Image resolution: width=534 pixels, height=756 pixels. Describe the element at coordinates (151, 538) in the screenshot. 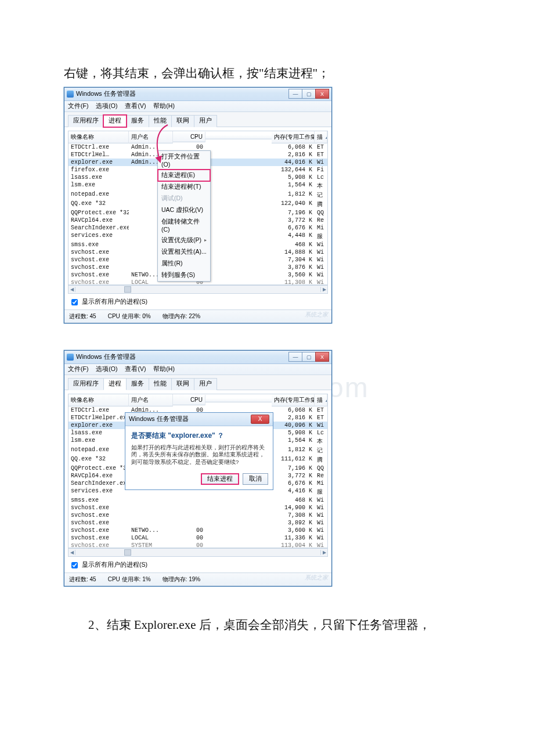

I see `cell-user: LOCAL` at that location.